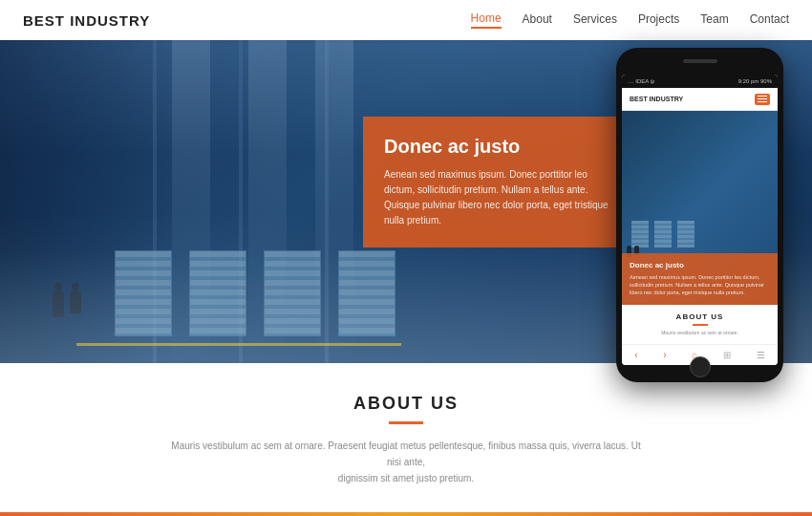 Image resolution: width=812 pixels, height=516 pixels. What do you see at coordinates (700, 61) in the screenshot?
I see `phone-speaker` at bounding box center [700, 61].